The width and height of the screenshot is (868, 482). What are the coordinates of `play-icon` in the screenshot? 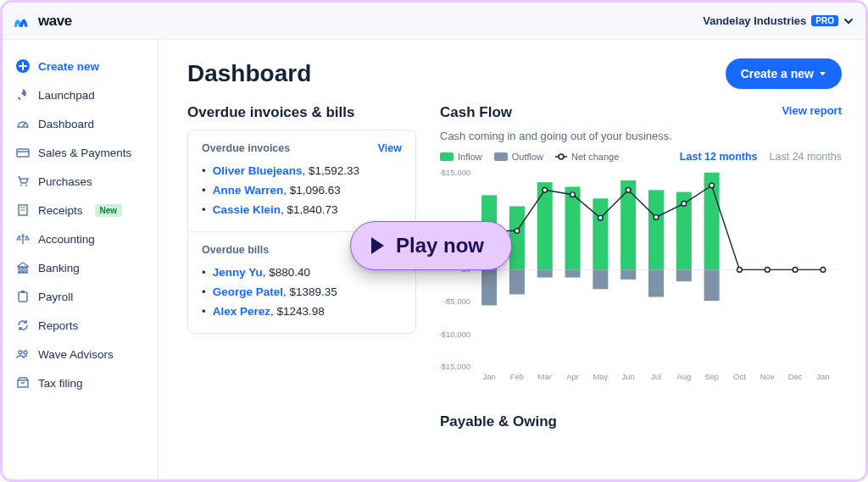 It's located at (378, 246).